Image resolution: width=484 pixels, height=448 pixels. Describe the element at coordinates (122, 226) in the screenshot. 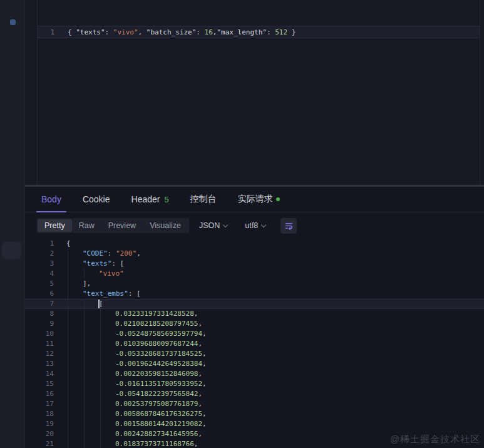

I see `view-mode-preview: Preview` at that location.